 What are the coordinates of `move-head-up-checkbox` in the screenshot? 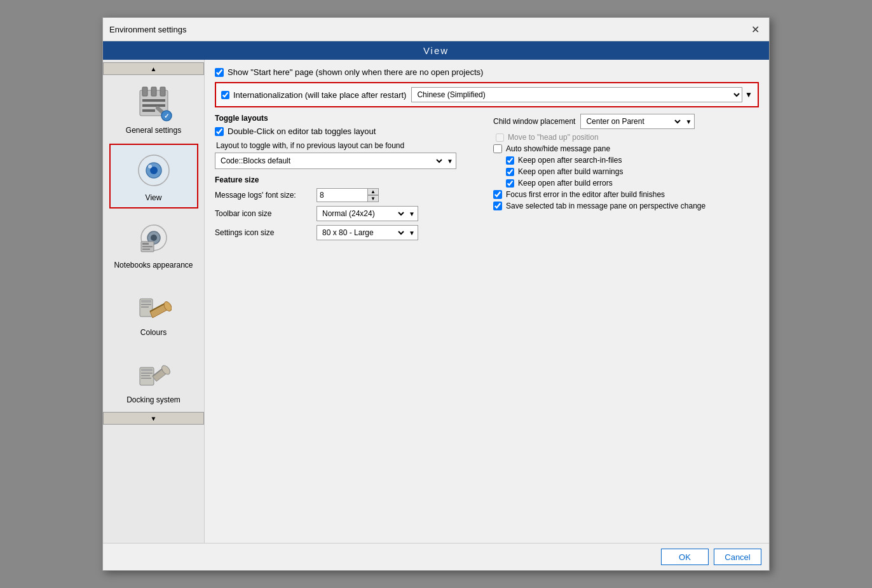 It's located at (500, 137).